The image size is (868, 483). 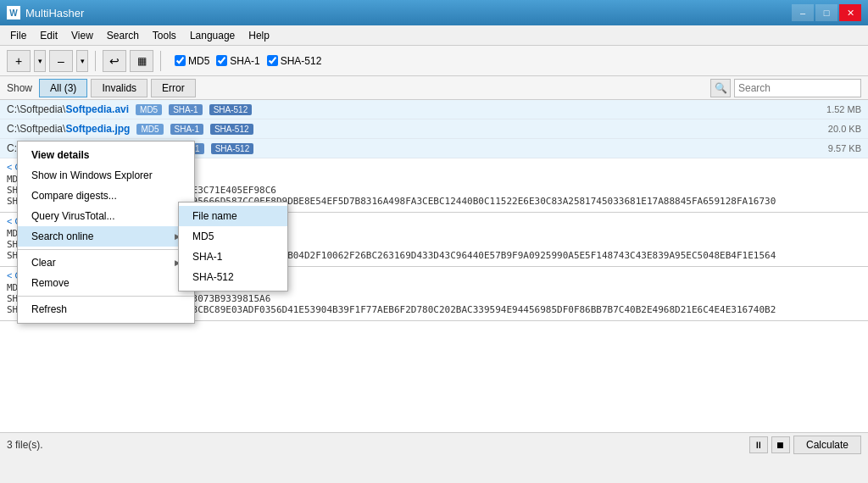 I want to click on badge-sha512-3: SHA-512, so click(x=232, y=149).